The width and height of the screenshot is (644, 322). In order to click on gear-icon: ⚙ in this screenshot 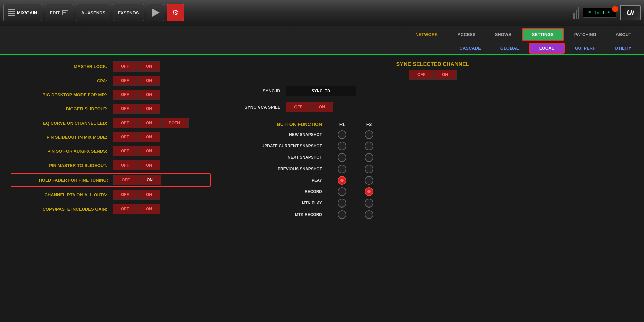, I will do `click(175, 13)`.